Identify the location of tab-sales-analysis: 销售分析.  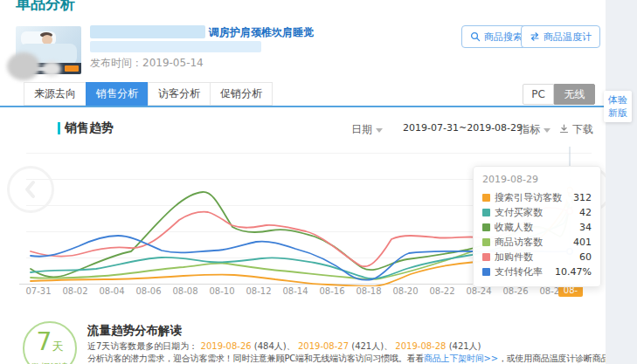
(117, 94).